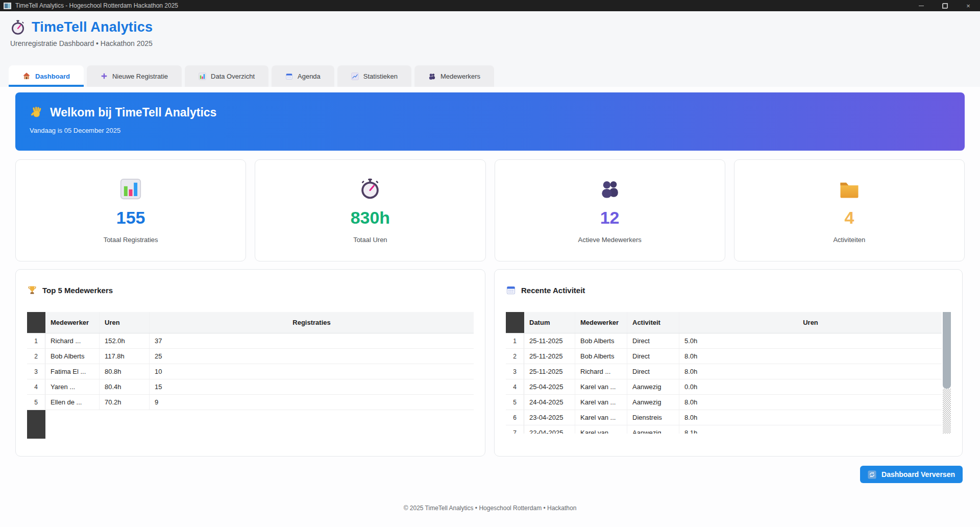 The height and width of the screenshot is (527, 980). What do you see at coordinates (811, 341) in the screenshot?
I see `table-cell: 5.0h` at bounding box center [811, 341].